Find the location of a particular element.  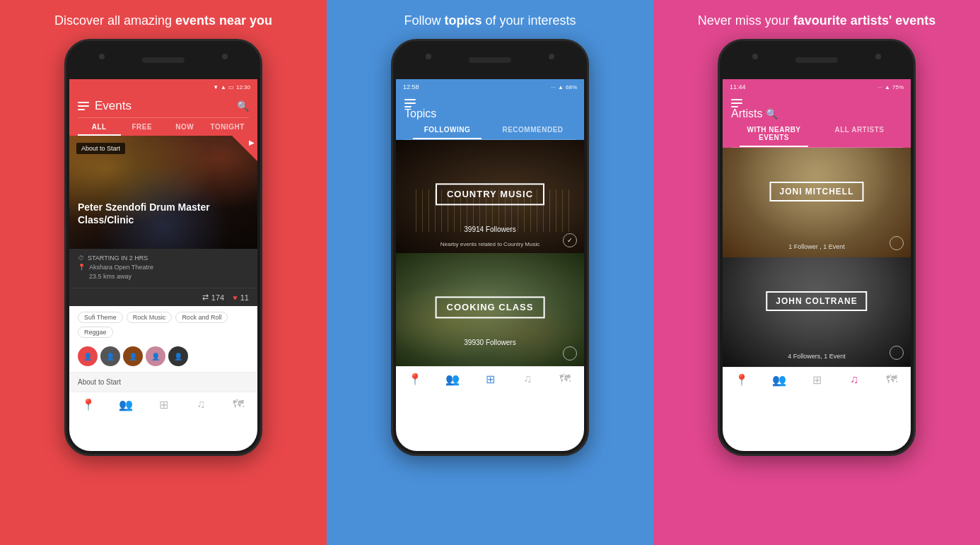

venue-name: Akshara Open Theatre is located at coordinates (122, 267).